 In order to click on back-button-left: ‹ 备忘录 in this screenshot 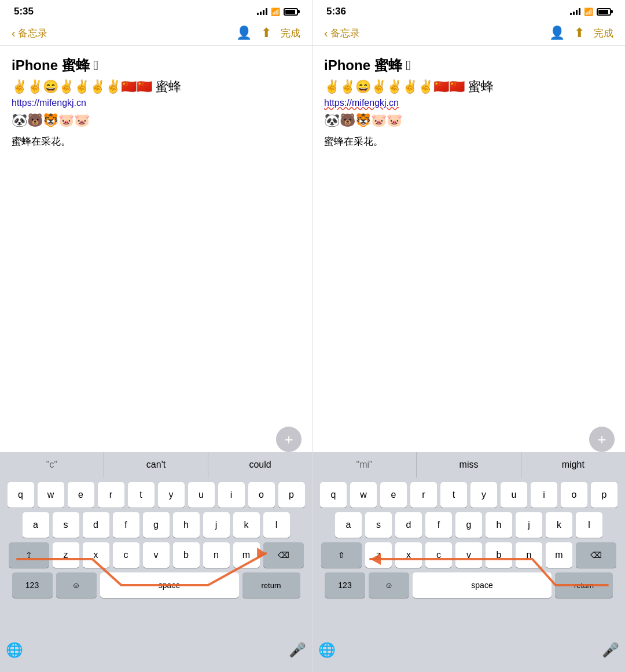, I will do `click(124, 34)`.